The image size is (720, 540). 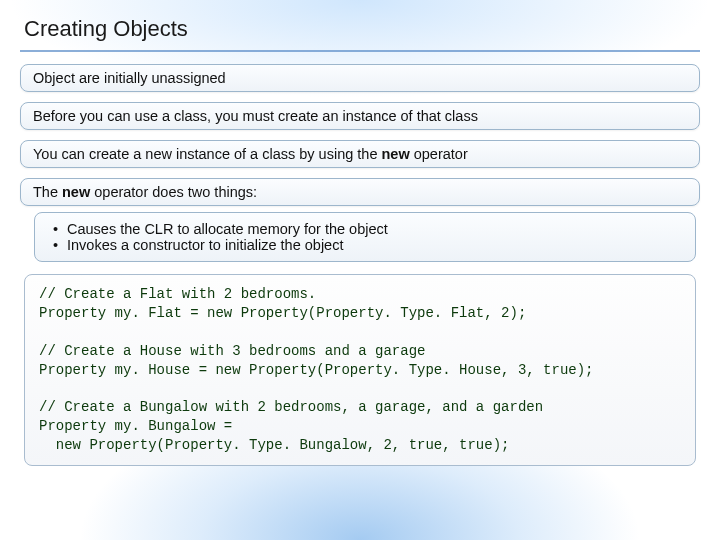 What do you see at coordinates (360, 33) in the screenshot?
I see `slide-title: Creating Objects` at bounding box center [360, 33].